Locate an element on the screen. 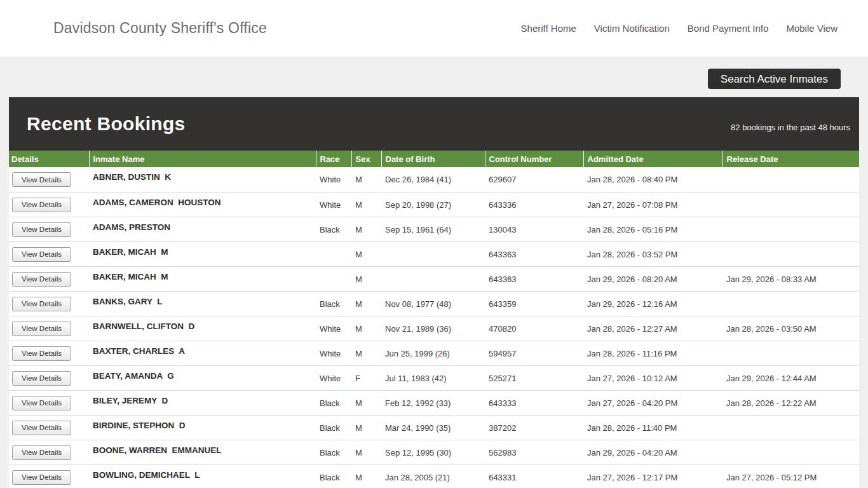 Image resolution: width=868 pixels, height=488 pixels. inmate-name-cell: BOONE, WARREN EMMANUEL is located at coordinates (202, 452).